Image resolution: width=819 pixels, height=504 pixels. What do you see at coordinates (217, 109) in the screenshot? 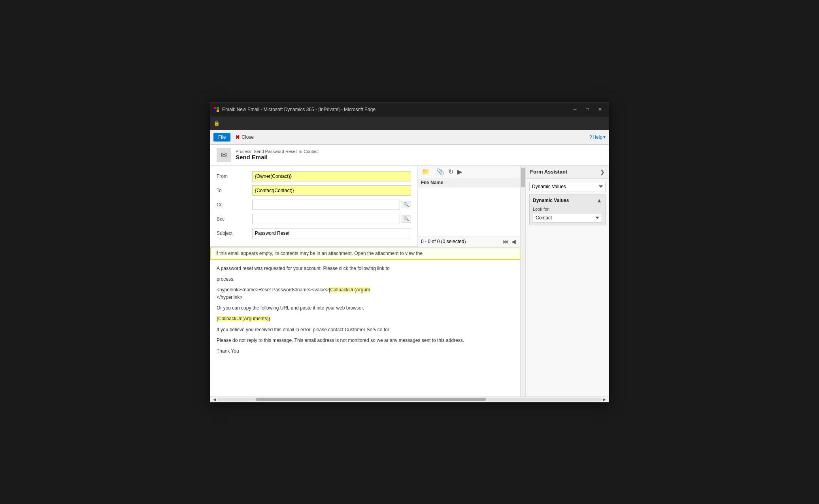
I see `browser-icon` at bounding box center [217, 109].